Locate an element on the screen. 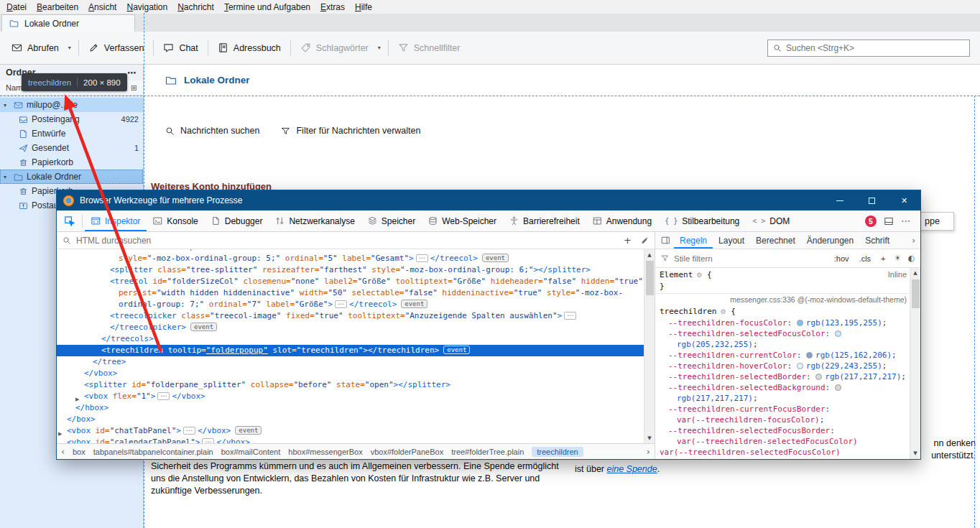  rule-line: --treechildren-currentColor: rgb(125,162… is located at coordinates (782, 355).